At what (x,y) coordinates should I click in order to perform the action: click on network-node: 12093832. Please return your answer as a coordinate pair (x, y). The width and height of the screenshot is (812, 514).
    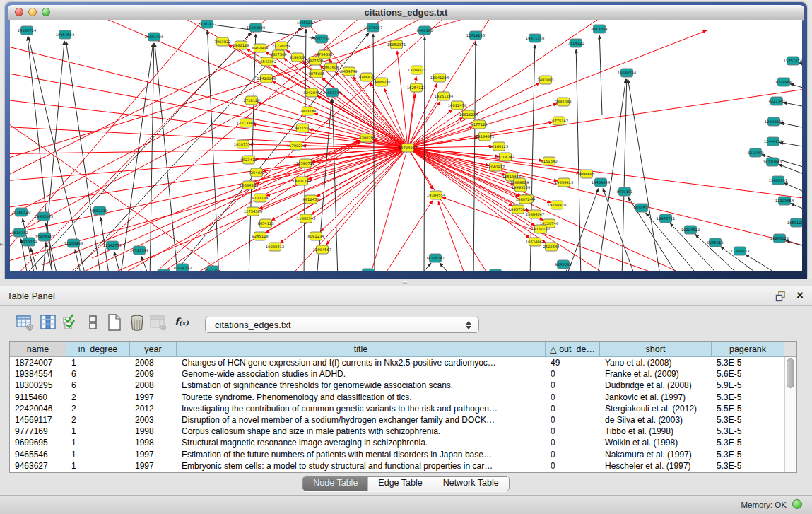
    Looking at the image, I should click on (774, 122).